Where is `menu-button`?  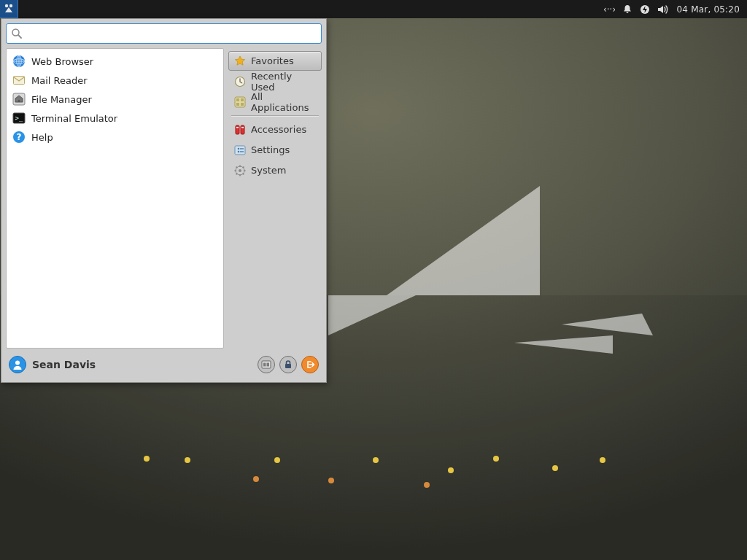 menu-button is located at coordinates (9, 9).